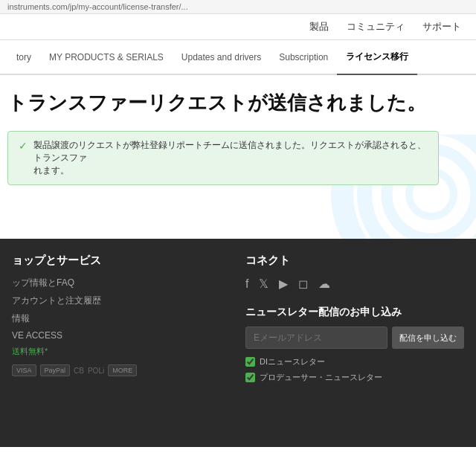 The image size is (476, 476). Describe the element at coordinates (238, 58) in the screenshot. I see `secondary-nav: tory MY PRODUCTS & SERIALS Updates and d…` at that location.